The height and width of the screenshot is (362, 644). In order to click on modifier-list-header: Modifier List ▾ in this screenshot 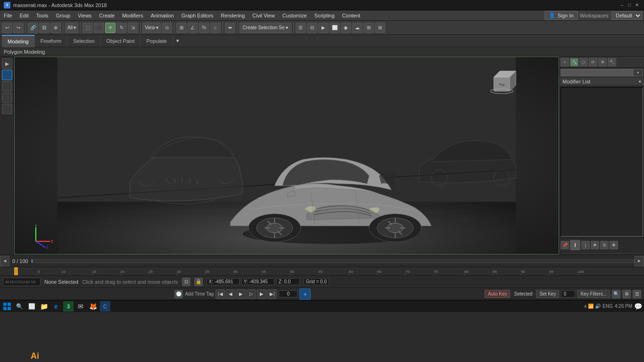, I will do `click(602, 82)`.